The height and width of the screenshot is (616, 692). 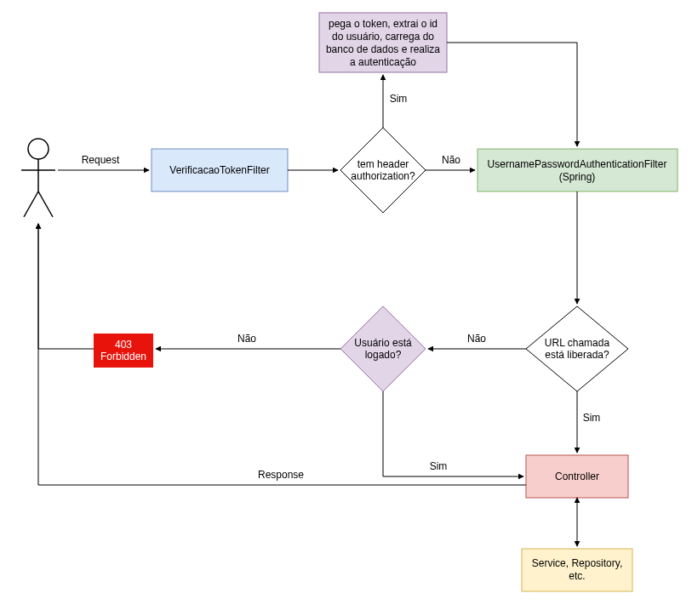 What do you see at coordinates (66, 286) in the screenshot?
I see `edge-forbidden-actor` at bounding box center [66, 286].